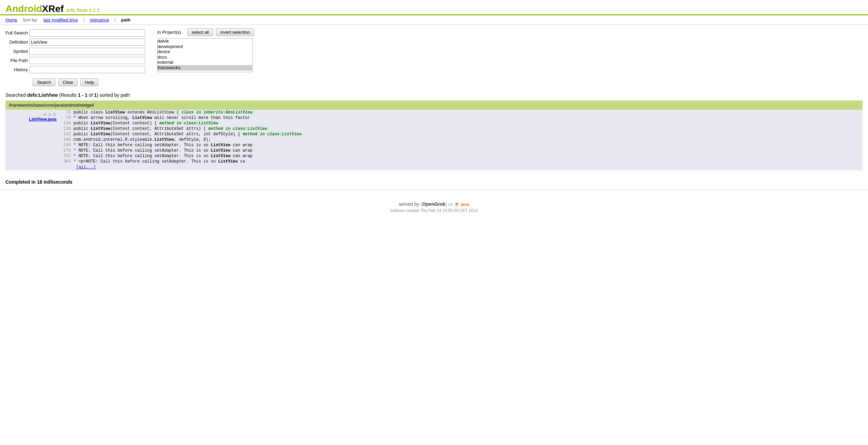 The width and height of the screenshot is (868, 445). What do you see at coordinates (43, 119) in the screenshot?
I see `filename-link: ListView.java` at bounding box center [43, 119].